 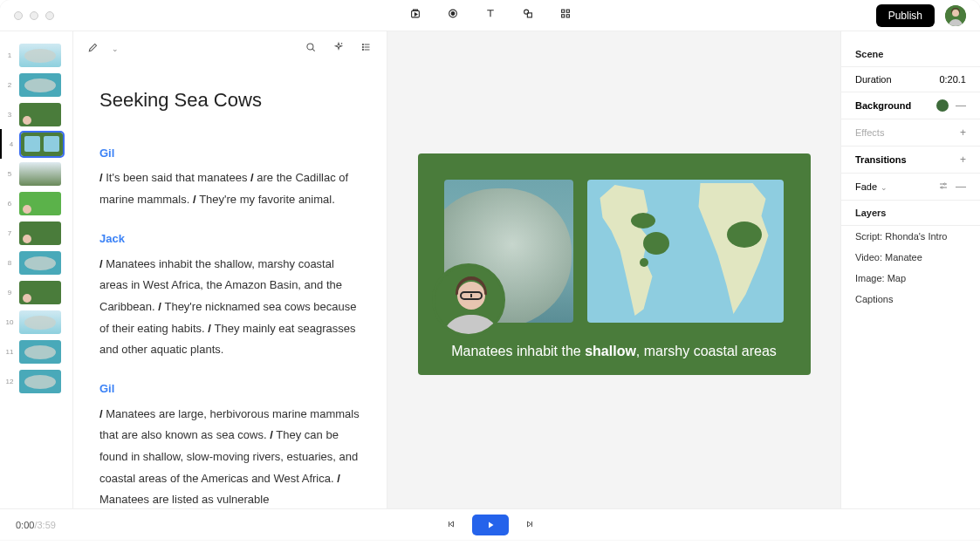 What do you see at coordinates (93, 49) in the screenshot?
I see `pen-tool-icon` at bounding box center [93, 49].